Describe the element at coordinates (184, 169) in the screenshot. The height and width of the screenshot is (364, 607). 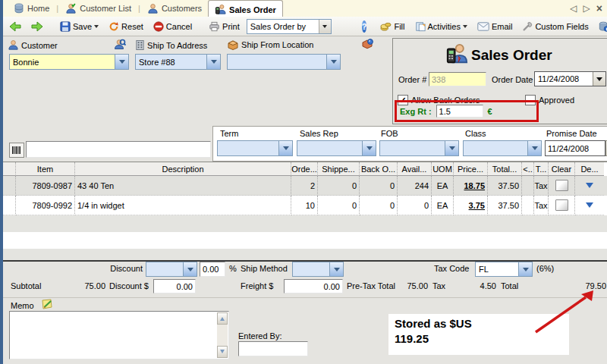
I see `col-description: Description` at that location.